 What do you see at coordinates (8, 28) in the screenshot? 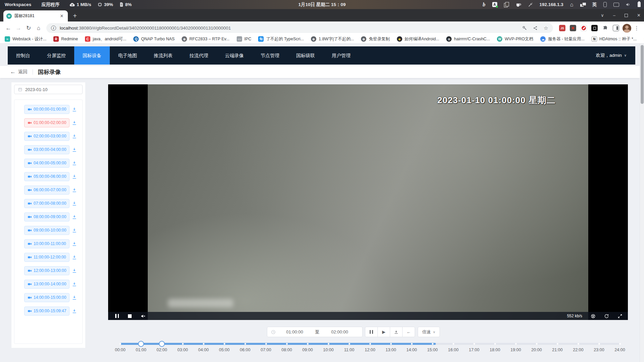
I see `browser-back-button: ←` at bounding box center [8, 28].